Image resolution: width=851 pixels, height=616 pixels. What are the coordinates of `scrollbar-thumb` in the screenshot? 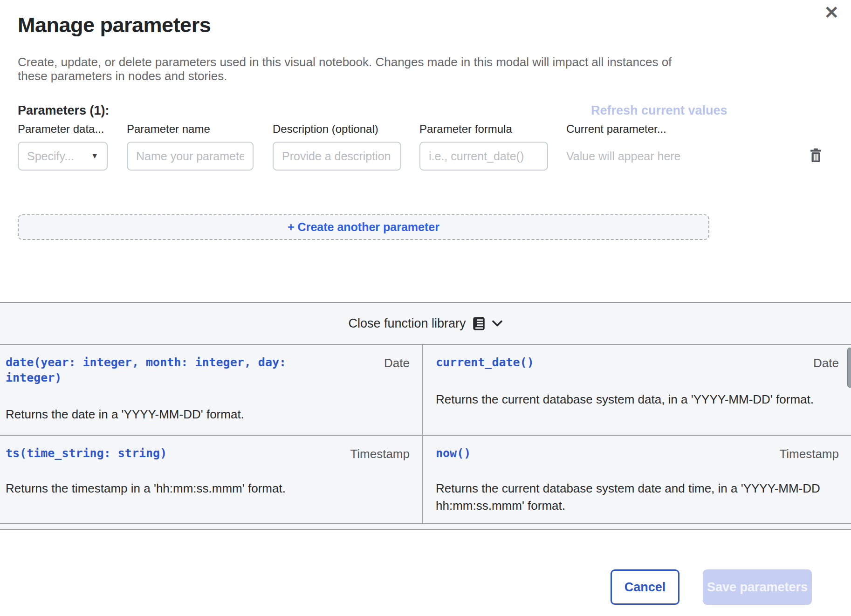 It's located at (849, 368).